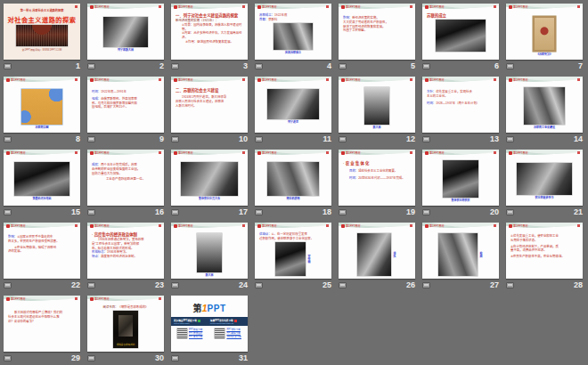 The width and height of the screenshot is (588, 365). What do you see at coordinates (42, 251) in the screenshot?
I see `slide-thumbnail: 第1PPT素材影响：①国家从农民手中拿走的东西太多，农民的生产积极性受到损害。②…` at bounding box center [42, 251].